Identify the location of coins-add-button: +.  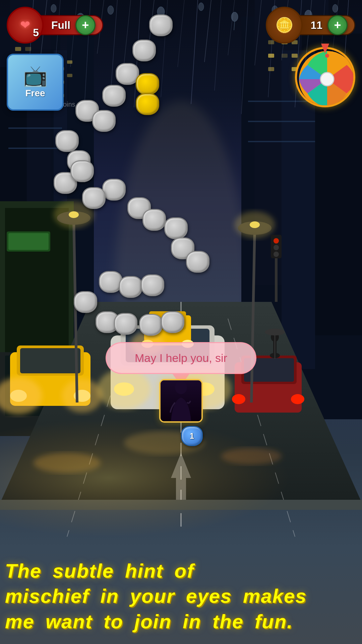
(338, 25).